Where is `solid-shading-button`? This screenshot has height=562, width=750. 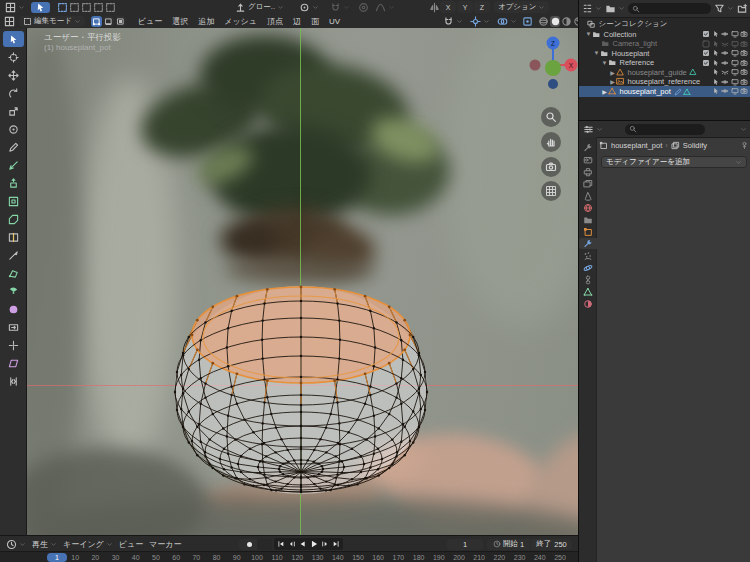
solid-shading-button is located at coordinates (555, 22).